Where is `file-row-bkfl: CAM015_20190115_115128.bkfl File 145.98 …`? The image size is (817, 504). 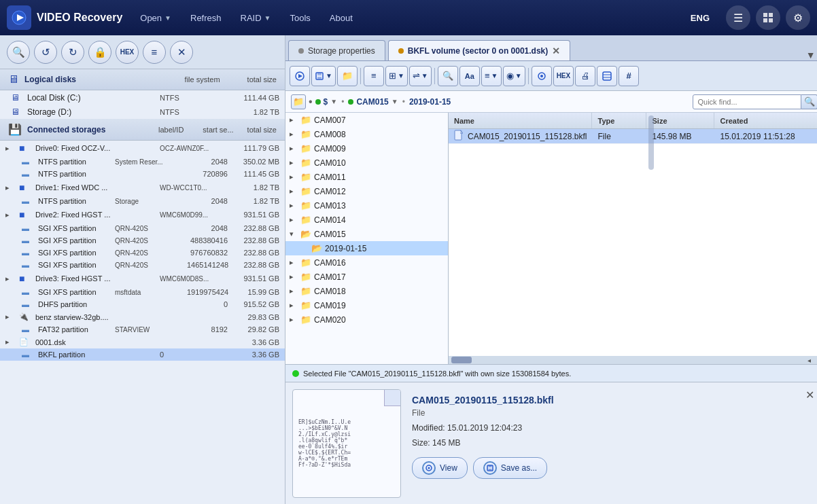 file-row-bkfl: CAM015_20190115_115128.bkfl File 145.98 … is located at coordinates (633, 137).